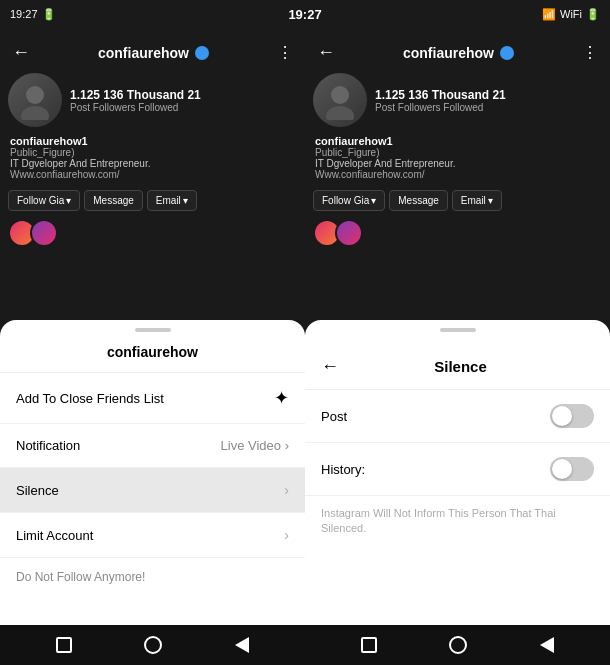 The image size is (610, 665). What do you see at coordinates (305, 645) in the screenshot?
I see `navigation-bar` at bounding box center [305, 645].